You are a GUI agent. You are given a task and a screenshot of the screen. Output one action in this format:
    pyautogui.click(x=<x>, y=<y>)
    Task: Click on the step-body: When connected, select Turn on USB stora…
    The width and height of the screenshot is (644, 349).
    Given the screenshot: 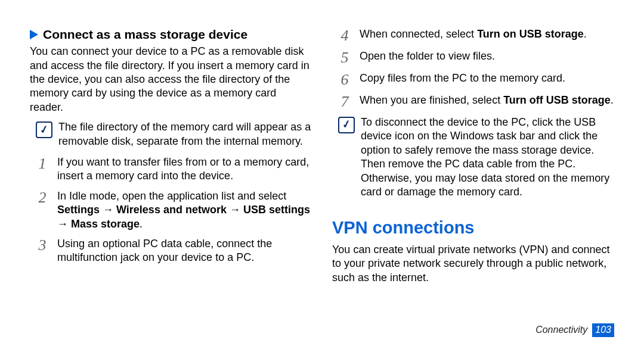 What is the action you would take?
    pyautogui.click(x=487, y=36)
    